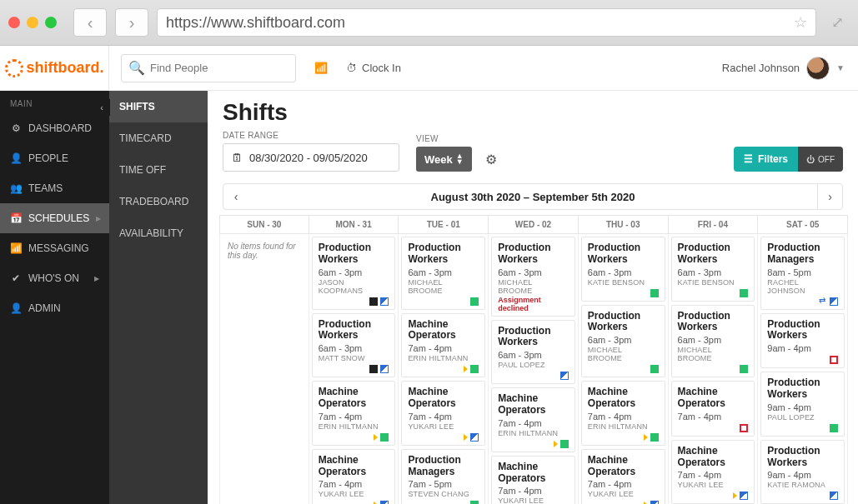 This screenshot has height=504, width=858. Describe the element at coordinates (534, 352) in the screenshot. I see `shift-card: Production Workers6am - 3pmPAUL LOPEZ` at that location.